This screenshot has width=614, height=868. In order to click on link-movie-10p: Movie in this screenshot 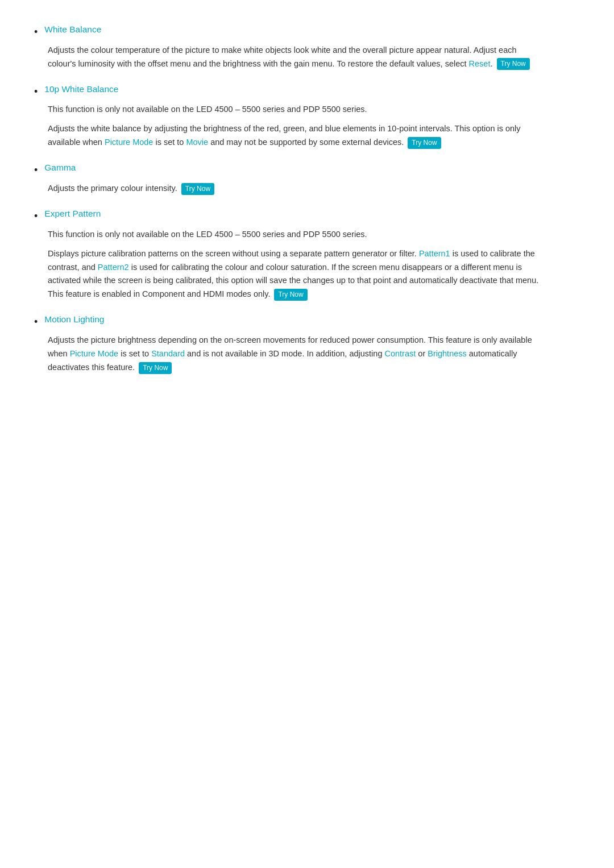, I will do `click(197, 142)`.